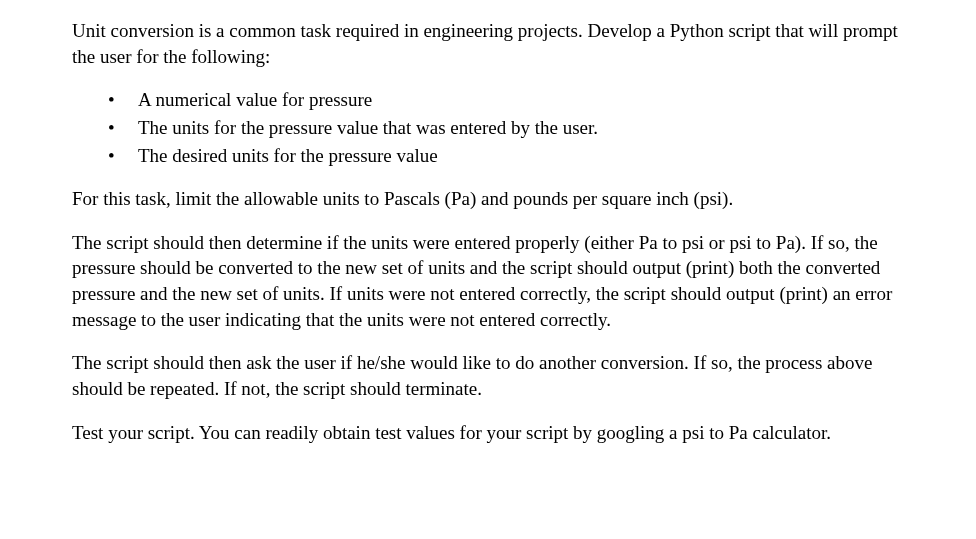 The image size is (976, 539). Describe the element at coordinates (288, 156) in the screenshot. I see `list-item-text: The desired units for the pressure value` at that location.